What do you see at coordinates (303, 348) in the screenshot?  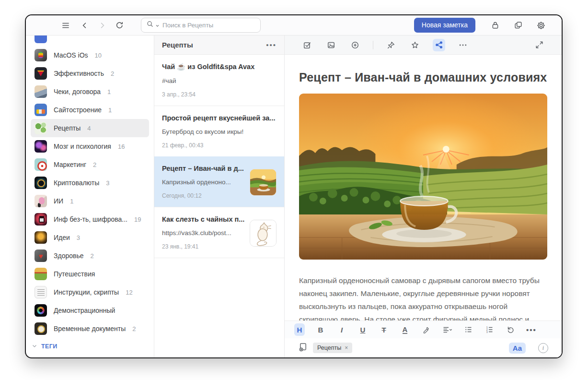 I see `add-tag-icon` at bounding box center [303, 348].